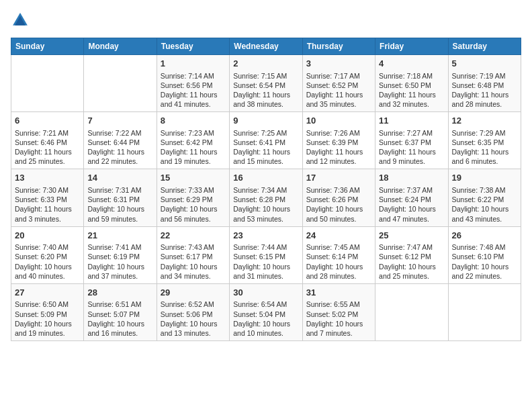 The width and height of the screenshot is (532, 411). I want to click on day-info: Sunset: 6:44 PM, so click(120, 142).